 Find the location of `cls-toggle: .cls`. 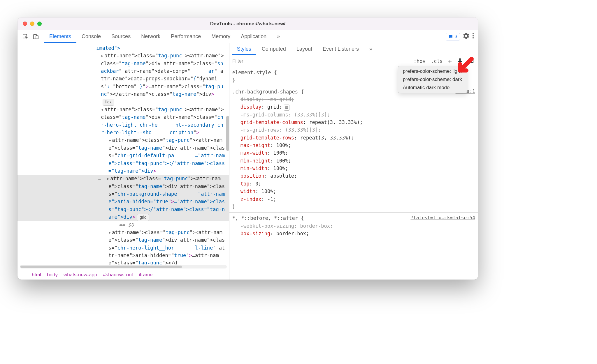

cls-toggle: .cls is located at coordinates (437, 61).